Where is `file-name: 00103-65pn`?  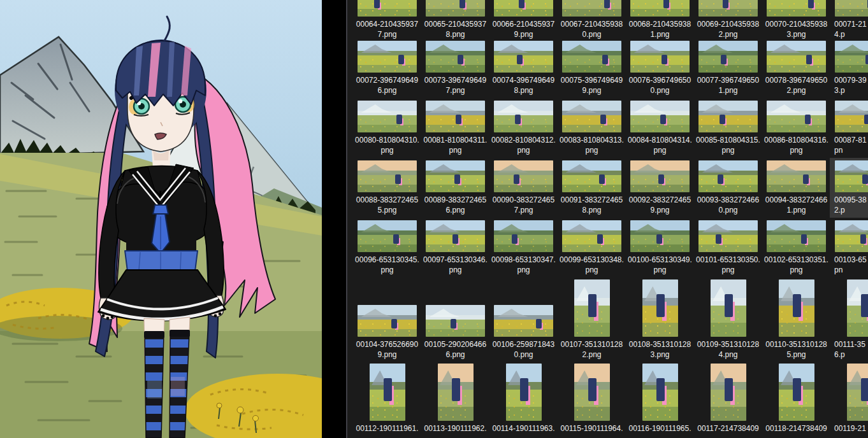 file-name: 00103-65pn is located at coordinates (850, 265).